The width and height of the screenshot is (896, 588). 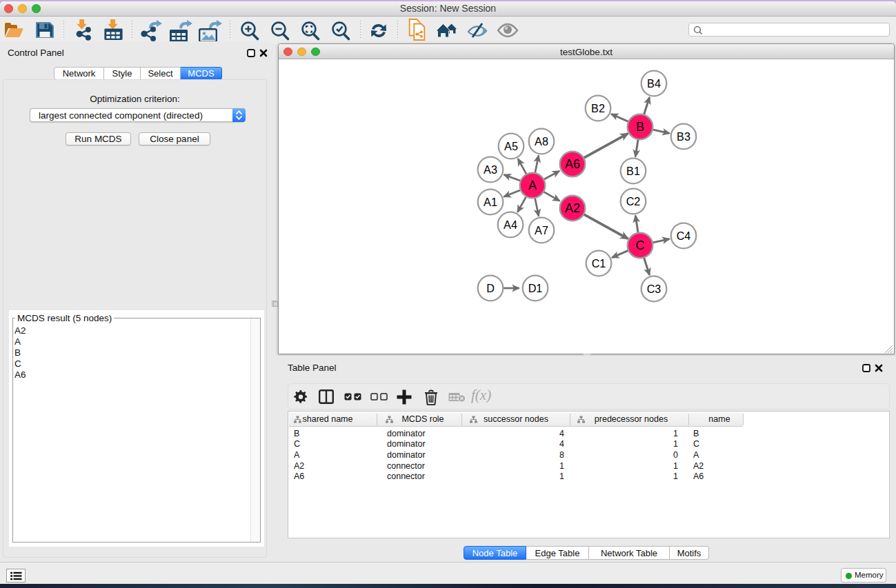 I want to click on svg-text: C, so click(x=640, y=245).